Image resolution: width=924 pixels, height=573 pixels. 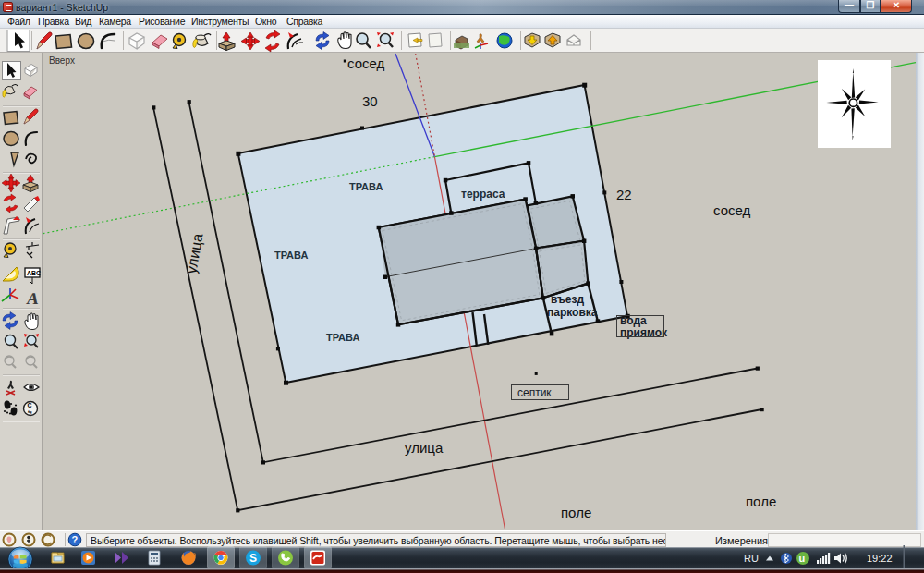 What do you see at coordinates (253, 558) in the screenshot?
I see `svg-text: S` at bounding box center [253, 558].